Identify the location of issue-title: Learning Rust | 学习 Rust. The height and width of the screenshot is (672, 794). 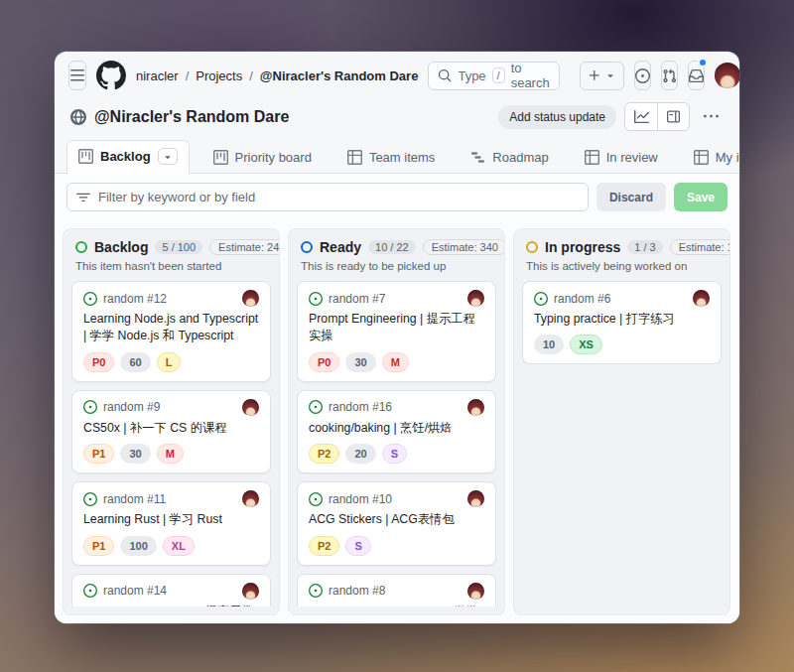
(171, 520).